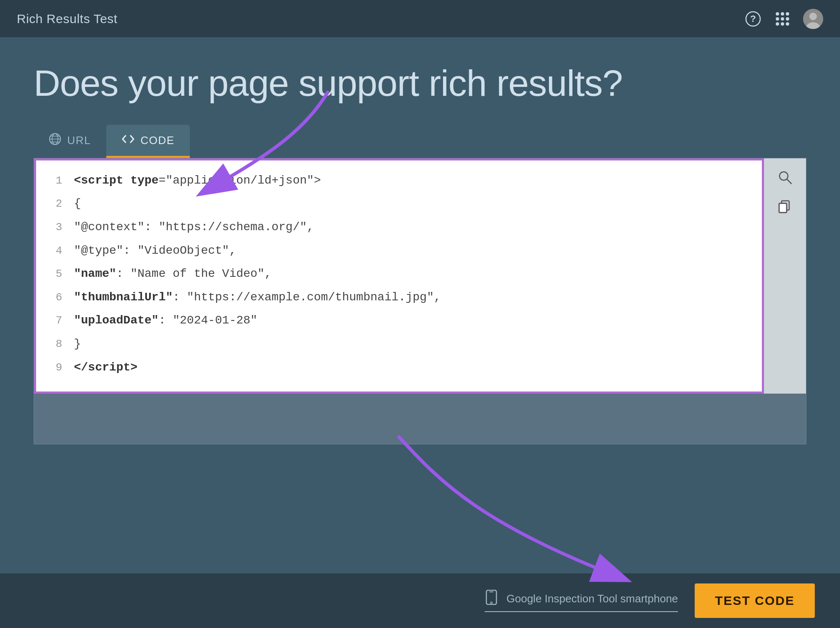  What do you see at coordinates (194, 227) in the screenshot?
I see `line-content: "@context": "https://schema.org/",` at bounding box center [194, 227].